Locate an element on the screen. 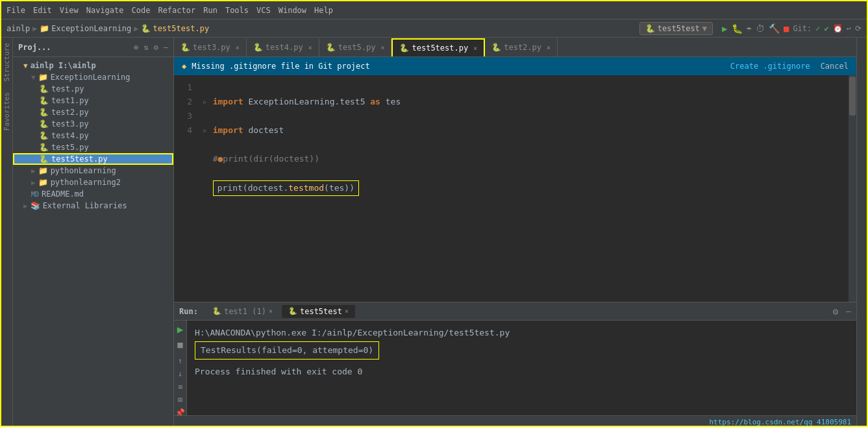 This screenshot has height=427, width=868. tab-close-test5test: × is located at coordinates (475, 48).